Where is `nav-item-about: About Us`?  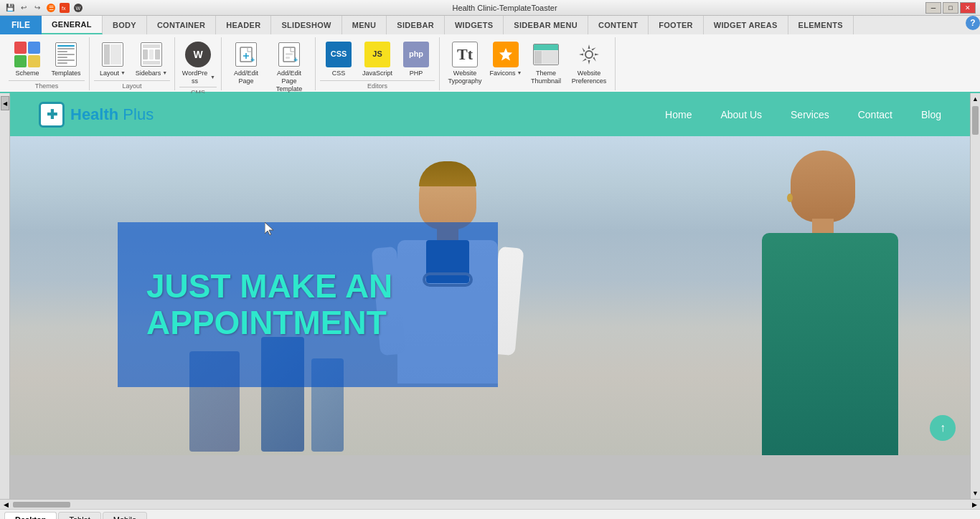 nav-item-about: About Us is located at coordinates (741, 115).